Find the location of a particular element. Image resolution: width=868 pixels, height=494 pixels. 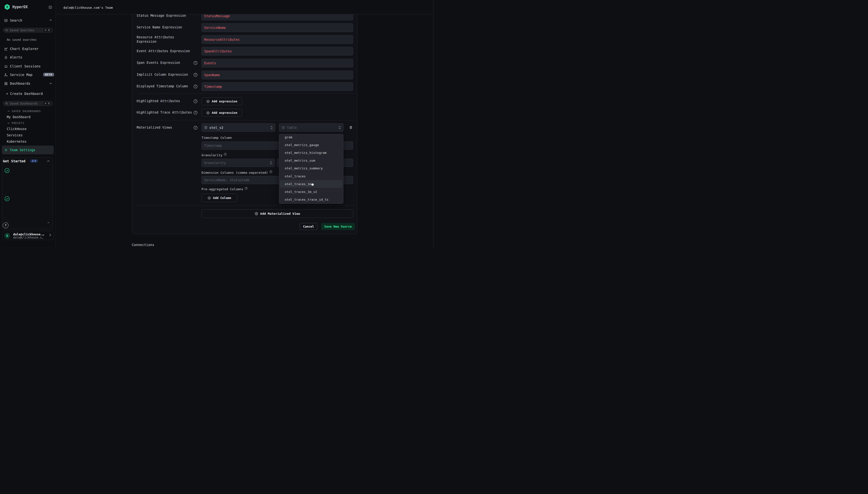

mouse-cursor is located at coordinates (312, 184).